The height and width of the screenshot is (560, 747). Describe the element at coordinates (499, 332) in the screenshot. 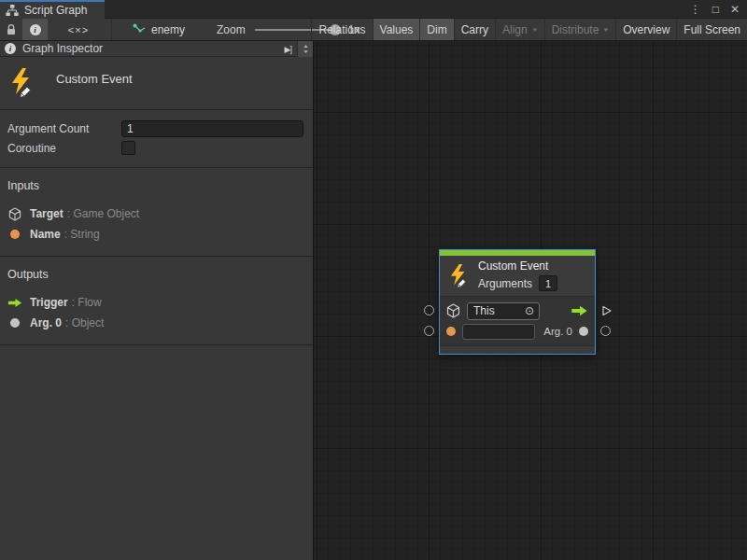

I see `node-name-input` at that location.